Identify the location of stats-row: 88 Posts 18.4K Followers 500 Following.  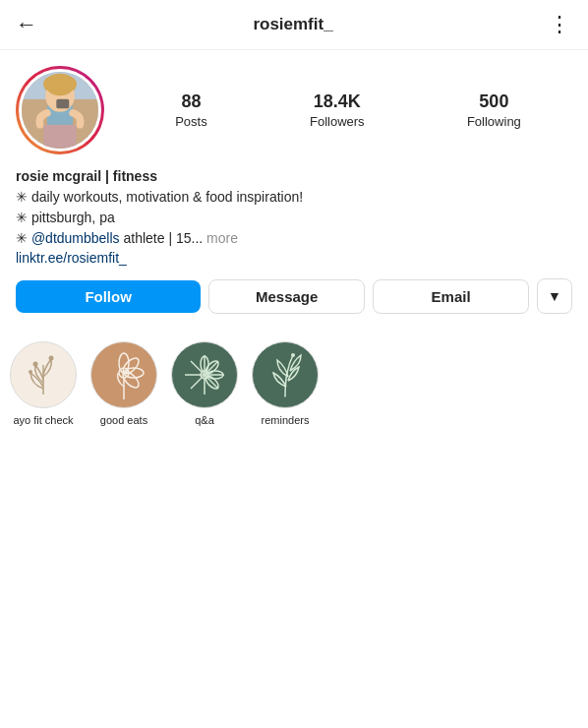
(348, 110).